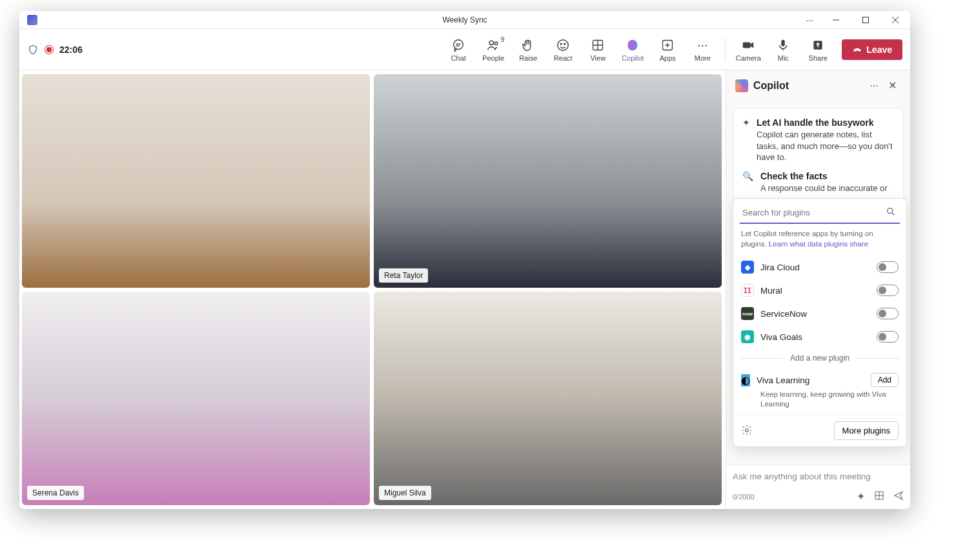  Describe the element at coordinates (33, 50) in the screenshot. I see `shield-icon` at that location.